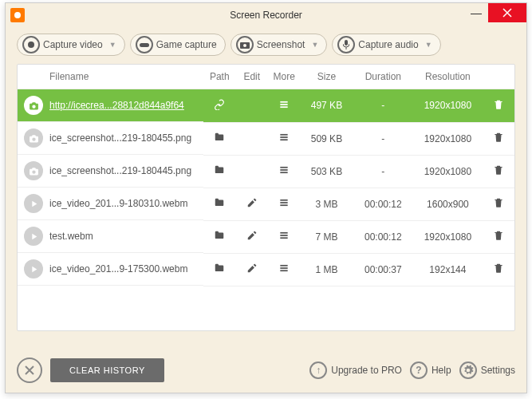 This screenshot has width=532, height=399. I want to click on resolution-cell: 1920x1080, so click(447, 139).